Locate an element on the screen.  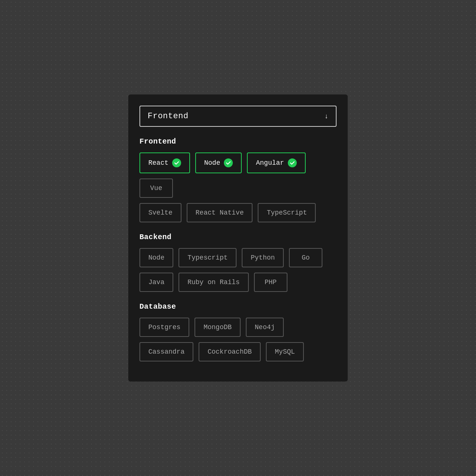
tag-node-fe: Node is located at coordinates (219, 163).